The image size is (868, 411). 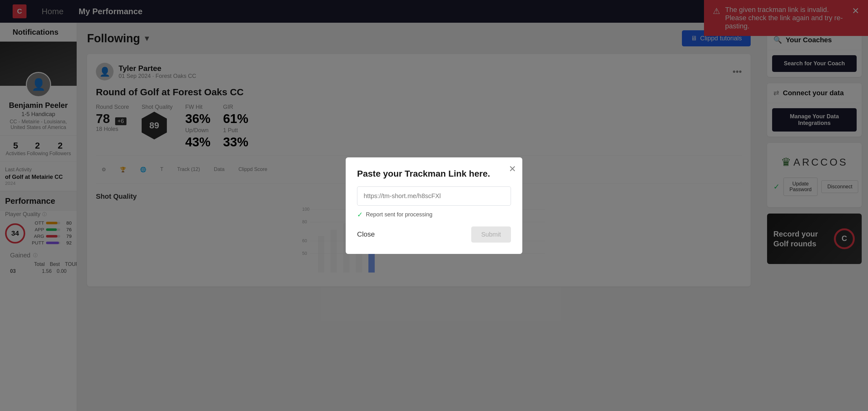 What do you see at coordinates (399, 215) in the screenshot?
I see `success-text: Report sent for processing` at bounding box center [399, 215].